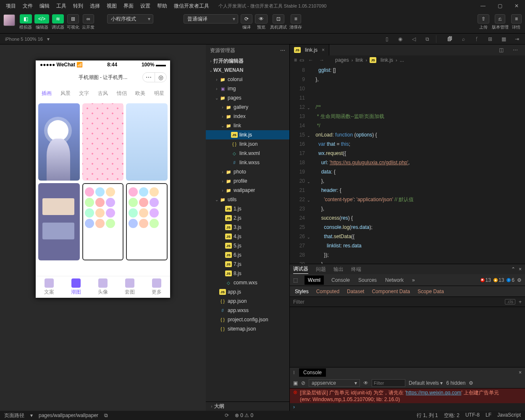  What do you see at coordinates (130, 19) in the screenshot?
I see `mode-dropdown: 小程序模式` at bounding box center [130, 19].